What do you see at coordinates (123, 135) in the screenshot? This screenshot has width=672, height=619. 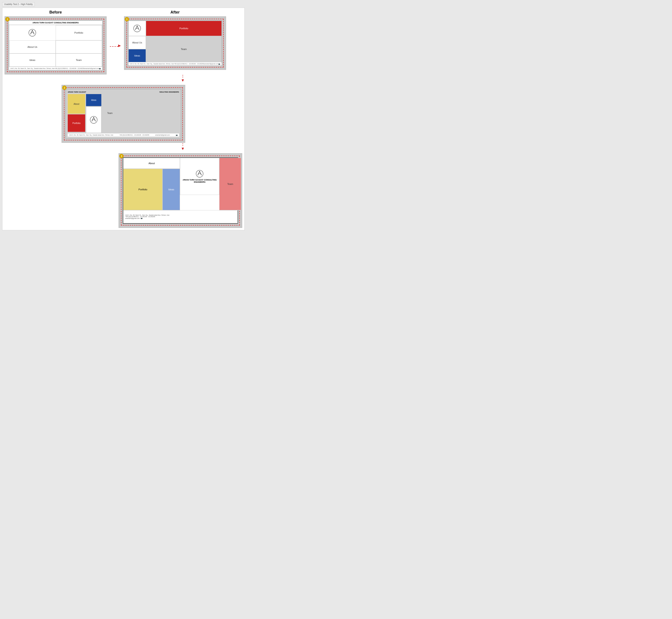 I see `middle-footer: Unit 3, No. 39, Nami St., Sarv Sq., Saad…` at bounding box center [123, 135].